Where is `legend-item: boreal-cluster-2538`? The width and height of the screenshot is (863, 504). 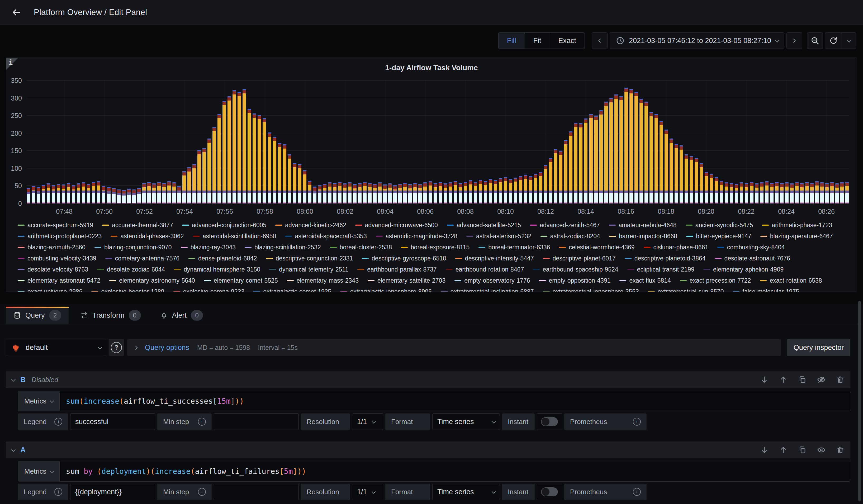
legend-item: boreal-cluster-2538 is located at coordinates (361, 247).